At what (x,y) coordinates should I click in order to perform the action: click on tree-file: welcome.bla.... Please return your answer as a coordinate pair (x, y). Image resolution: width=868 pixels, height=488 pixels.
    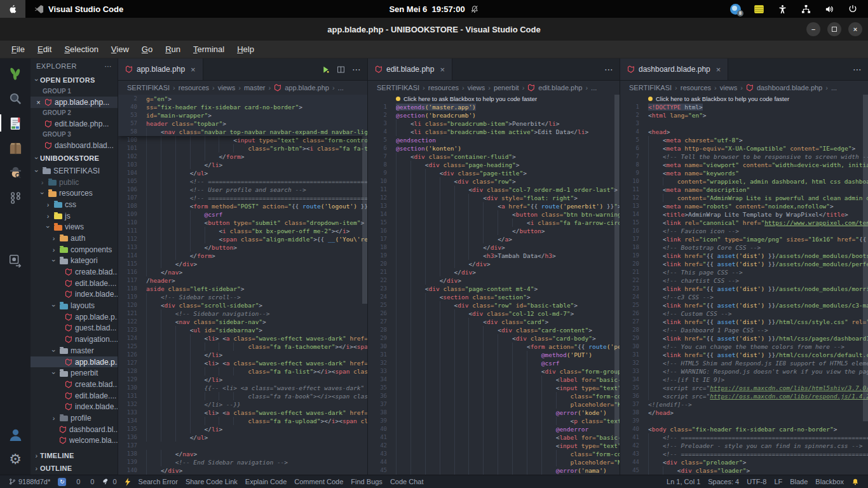
    Looking at the image, I should click on (74, 441).